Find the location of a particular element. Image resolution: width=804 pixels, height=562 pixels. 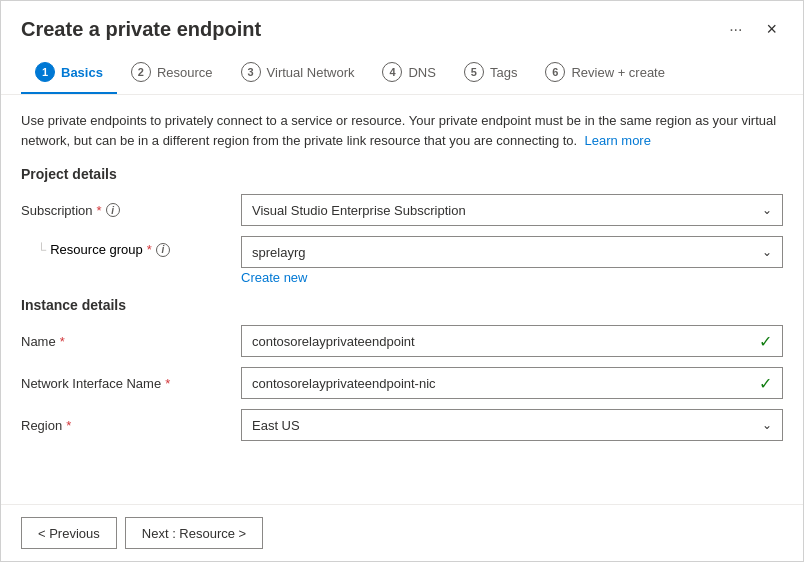

dialog-footer: < Previous Next : Resource > is located at coordinates (402, 532).